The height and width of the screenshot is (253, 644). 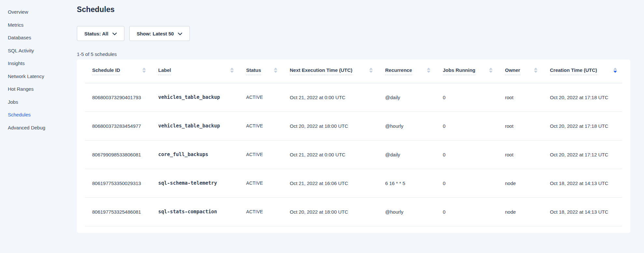 I want to click on page-title: Schedules, so click(x=360, y=10).